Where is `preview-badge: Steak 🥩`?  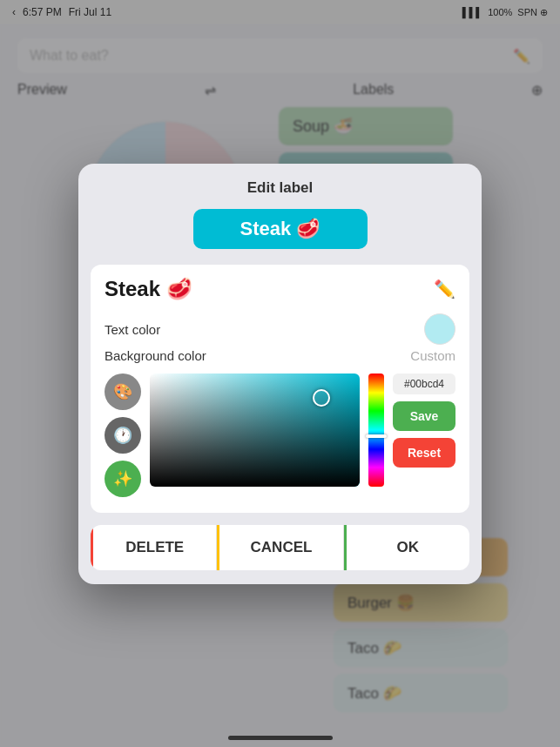 preview-badge: Steak 🥩 is located at coordinates (280, 229).